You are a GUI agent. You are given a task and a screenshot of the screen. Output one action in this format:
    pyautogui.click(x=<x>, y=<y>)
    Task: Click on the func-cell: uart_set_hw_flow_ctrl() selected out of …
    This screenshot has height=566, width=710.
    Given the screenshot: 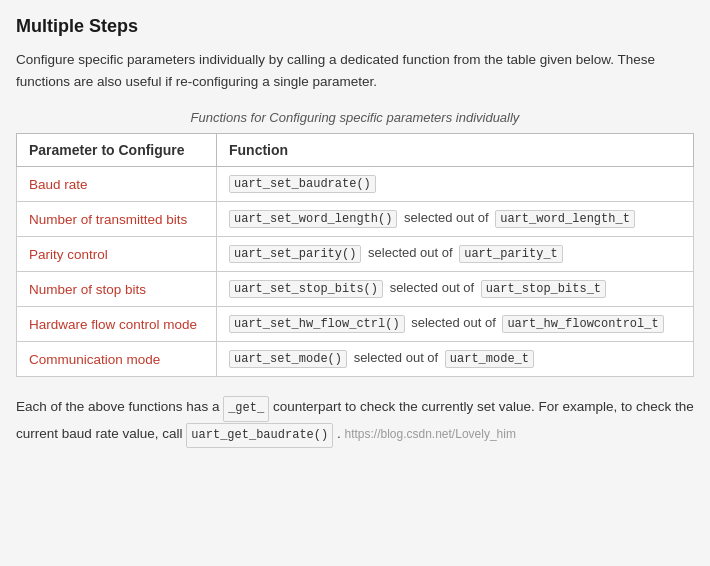 What is the action you would take?
    pyautogui.click(x=456, y=324)
    